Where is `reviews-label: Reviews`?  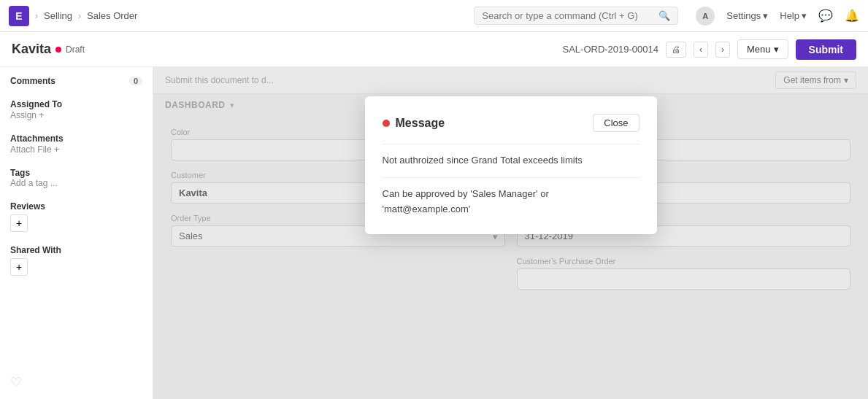 reviews-label: Reviews is located at coordinates (28, 206).